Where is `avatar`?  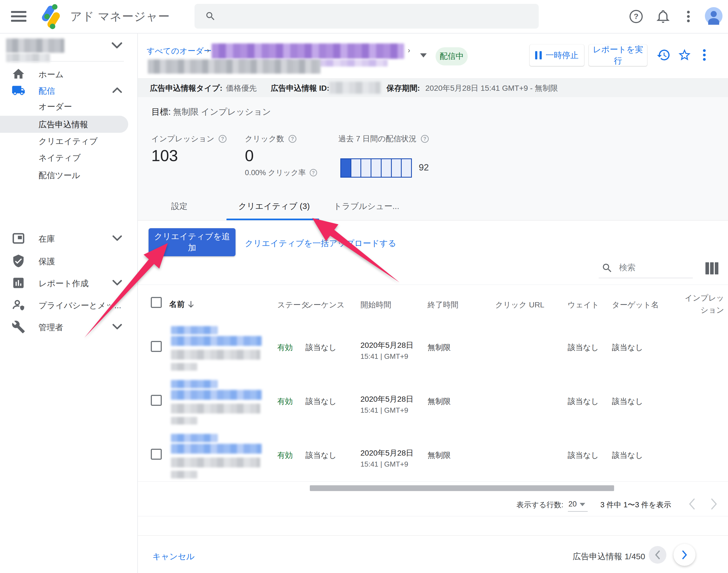 avatar is located at coordinates (714, 16).